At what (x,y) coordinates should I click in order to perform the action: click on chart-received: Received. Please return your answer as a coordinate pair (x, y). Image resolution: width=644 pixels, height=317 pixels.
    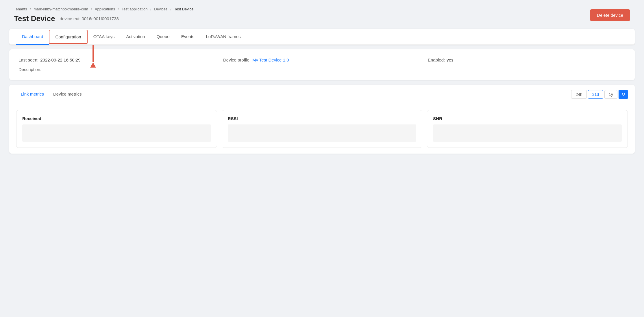
    Looking at the image, I should click on (117, 129).